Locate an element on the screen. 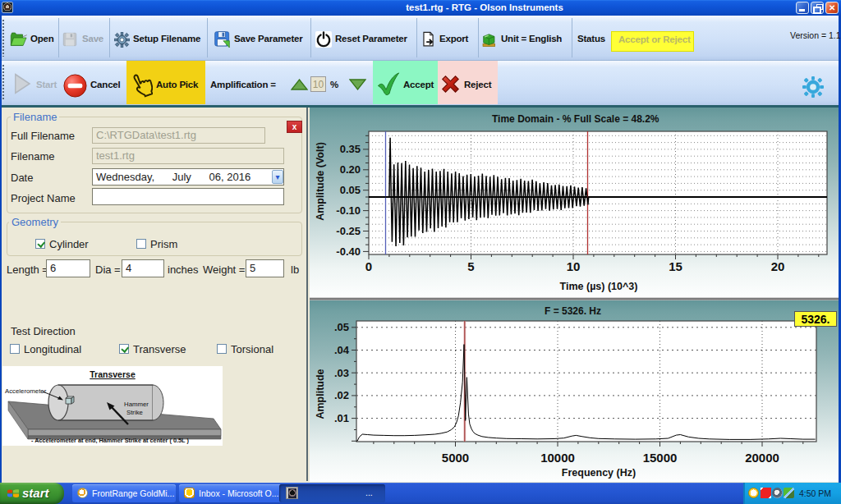 This screenshot has width=841, height=504. svg-text: 10 is located at coordinates (573, 266).